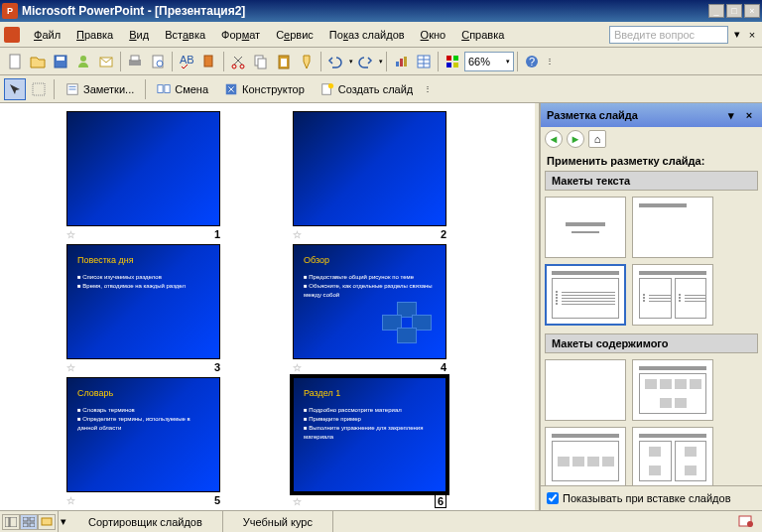 This screenshot has height=532, width=762. What do you see at coordinates (15, 89) in the screenshot?
I see `arrow-button` at bounding box center [15, 89].